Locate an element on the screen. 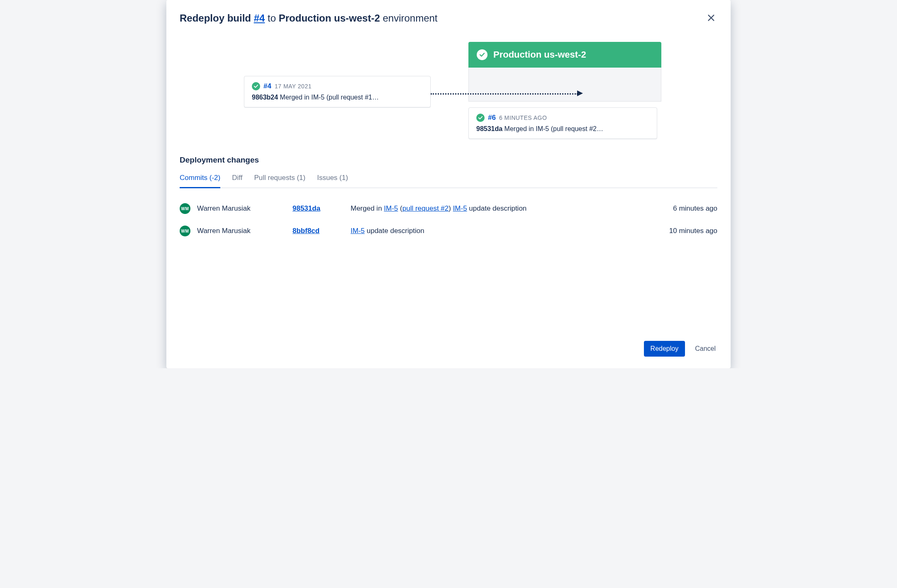 This screenshot has height=588, width=897. title-mid: to is located at coordinates (271, 18).